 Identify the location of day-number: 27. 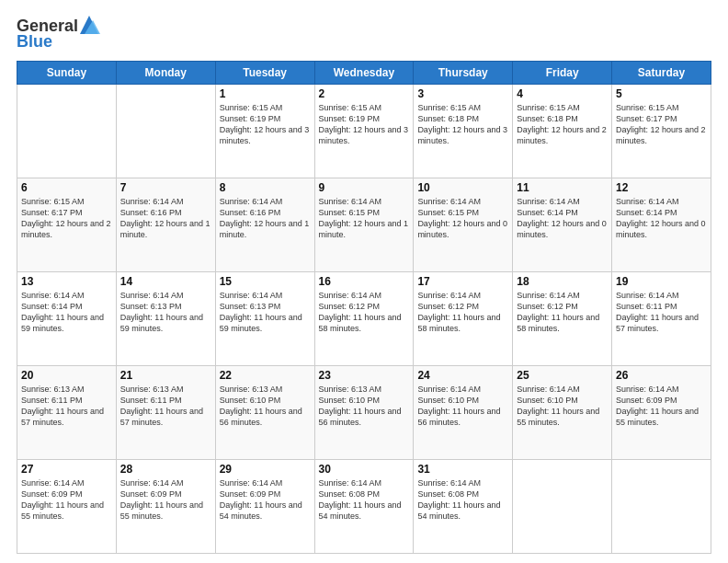
(66, 469).